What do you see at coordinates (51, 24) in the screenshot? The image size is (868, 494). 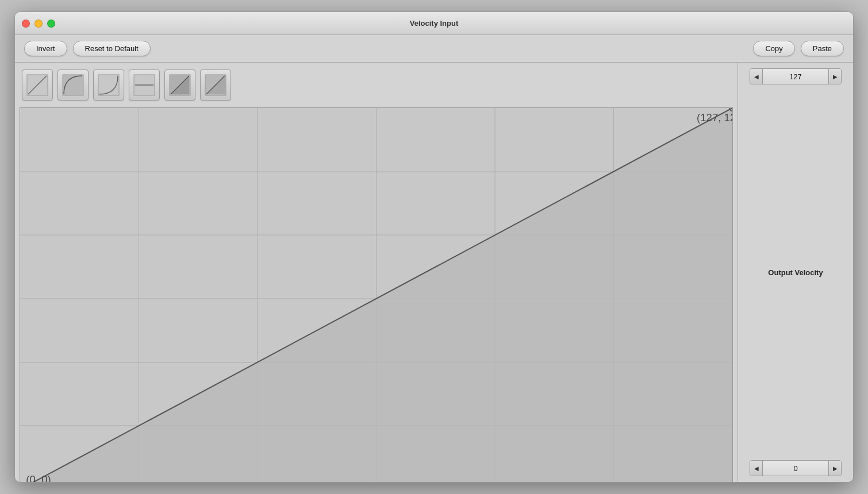 I see `maximize-button` at bounding box center [51, 24].